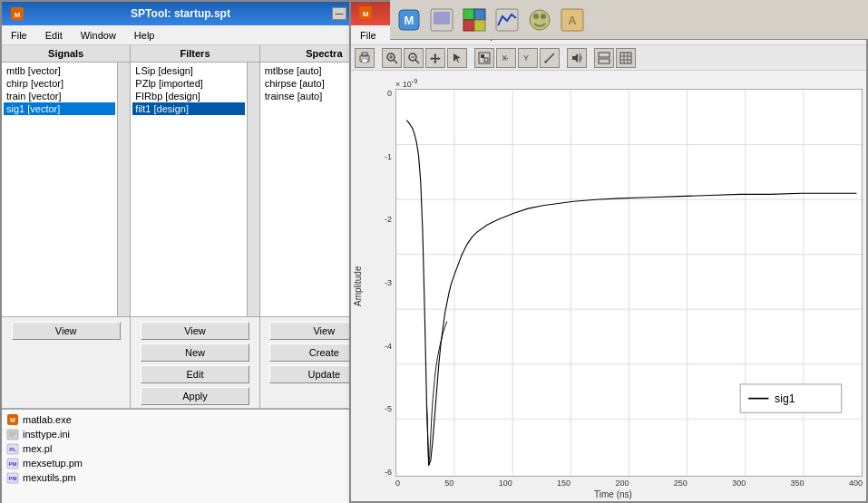  What do you see at coordinates (189, 457) in the screenshot?
I see `file-list: M matlab.exe insttype.ini` at bounding box center [189, 457].